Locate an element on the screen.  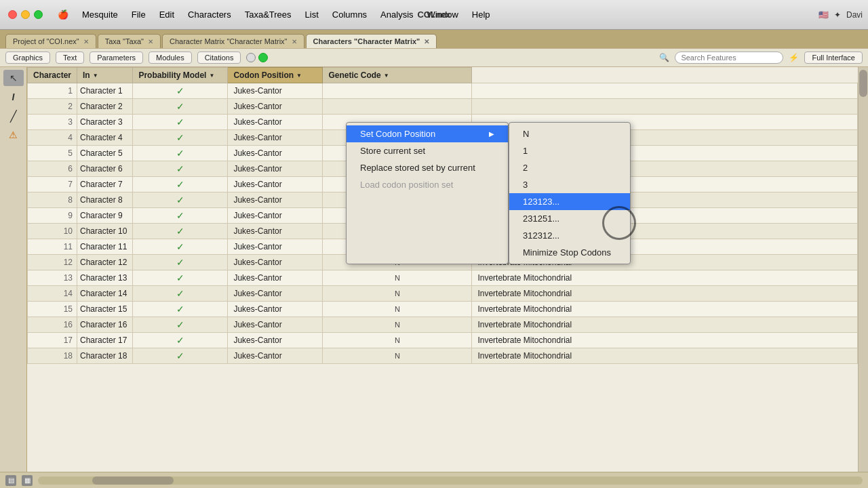
tab-project: Project of "COI.nex" ✕ is located at coordinates (51, 41).